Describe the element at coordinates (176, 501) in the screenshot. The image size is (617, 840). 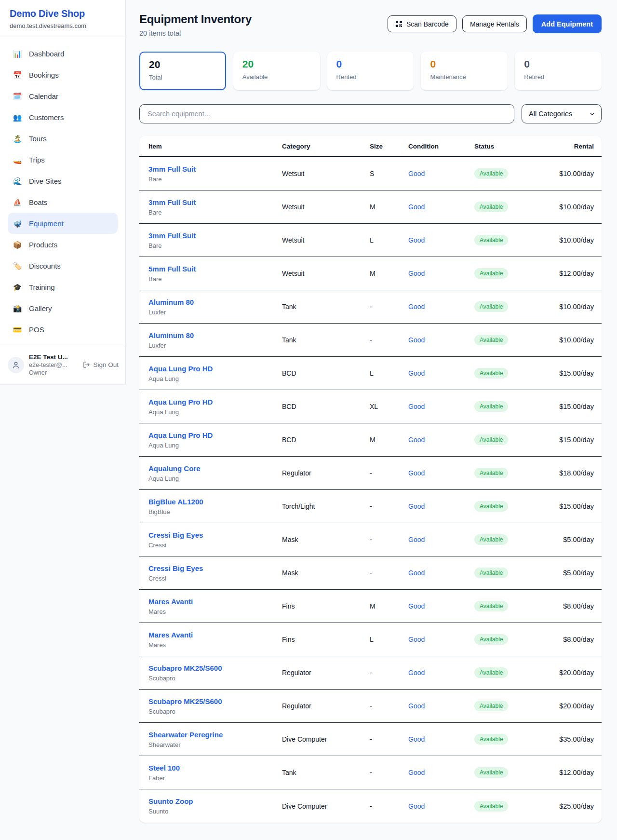
I see `item-name-link: BigBlue AL1200` at that location.